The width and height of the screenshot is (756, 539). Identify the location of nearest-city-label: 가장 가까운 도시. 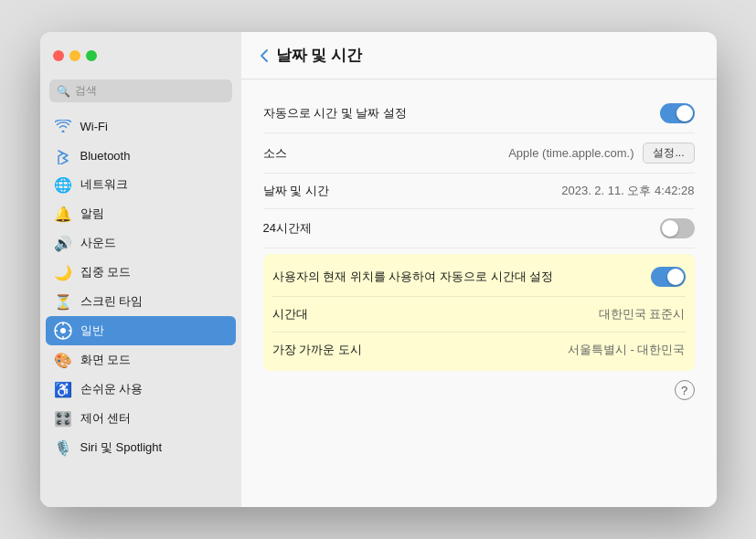
(317, 350).